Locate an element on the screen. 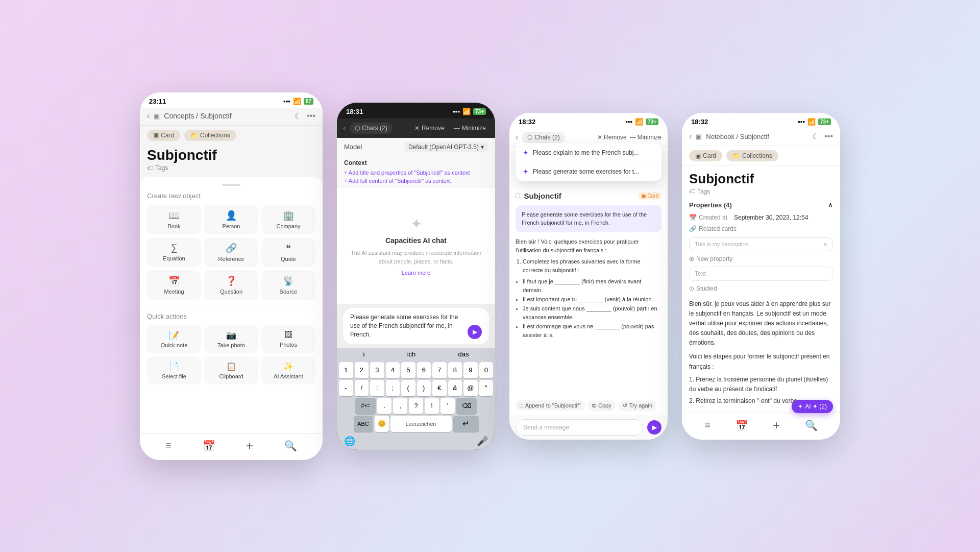 This screenshot has height=552, width=980. key-colon: : is located at coordinates (377, 388).